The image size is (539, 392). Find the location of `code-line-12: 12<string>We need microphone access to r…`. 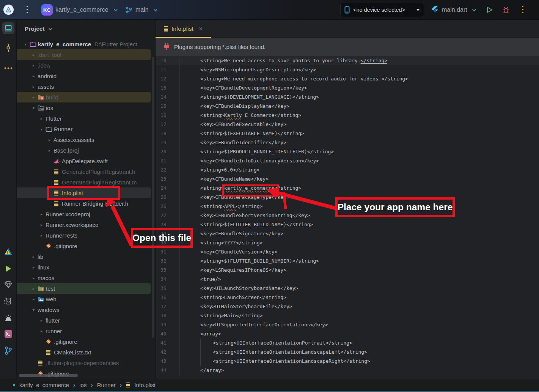

code-line-12: 12<string>We need microphone access to r… is located at coordinates (347, 79).